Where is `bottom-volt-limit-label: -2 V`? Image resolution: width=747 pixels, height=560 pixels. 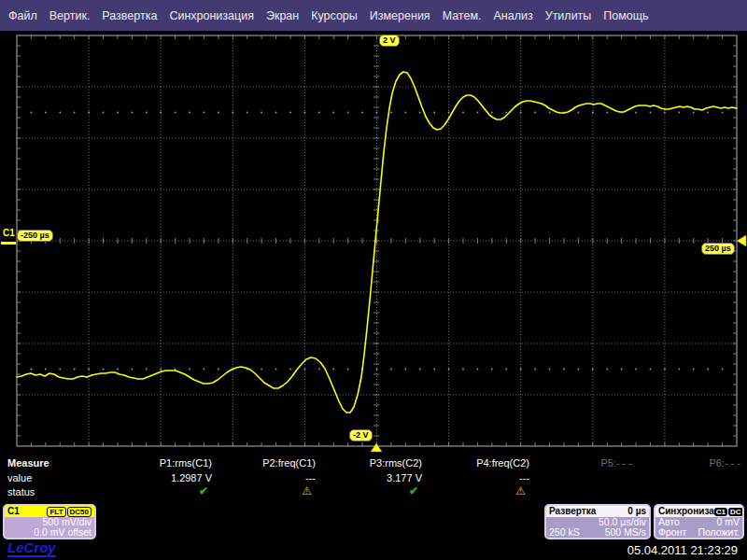 bottom-volt-limit-label: -2 V is located at coordinates (360, 435).